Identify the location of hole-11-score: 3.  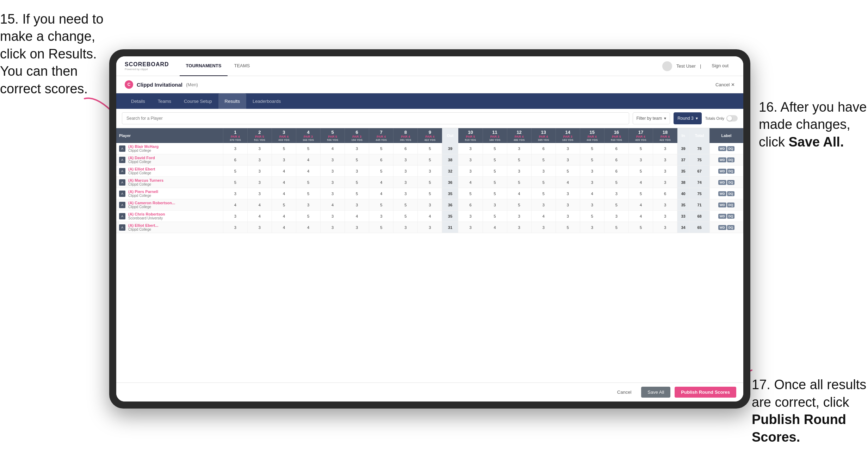
(495, 205).